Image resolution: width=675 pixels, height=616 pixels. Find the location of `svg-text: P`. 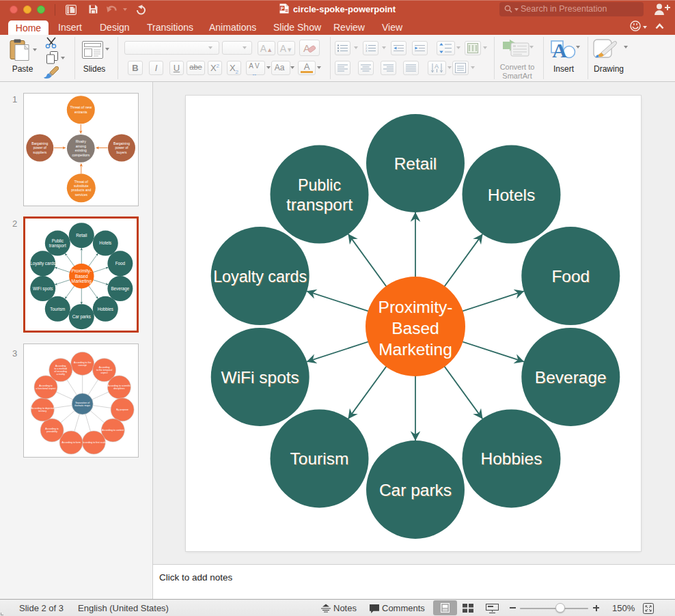

svg-text: P is located at coordinates (283, 8).